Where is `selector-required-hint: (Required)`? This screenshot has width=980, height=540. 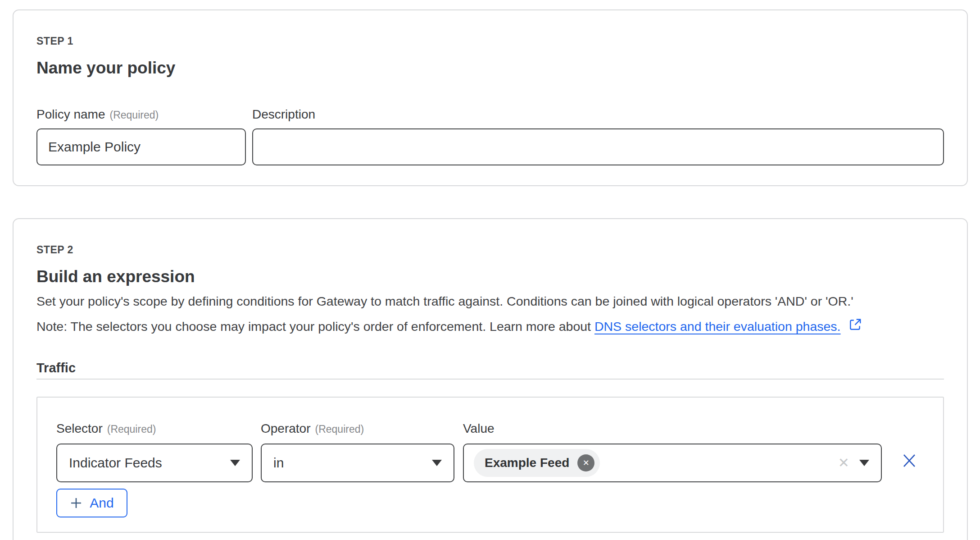 selector-required-hint: (Required) is located at coordinates (132, 429).